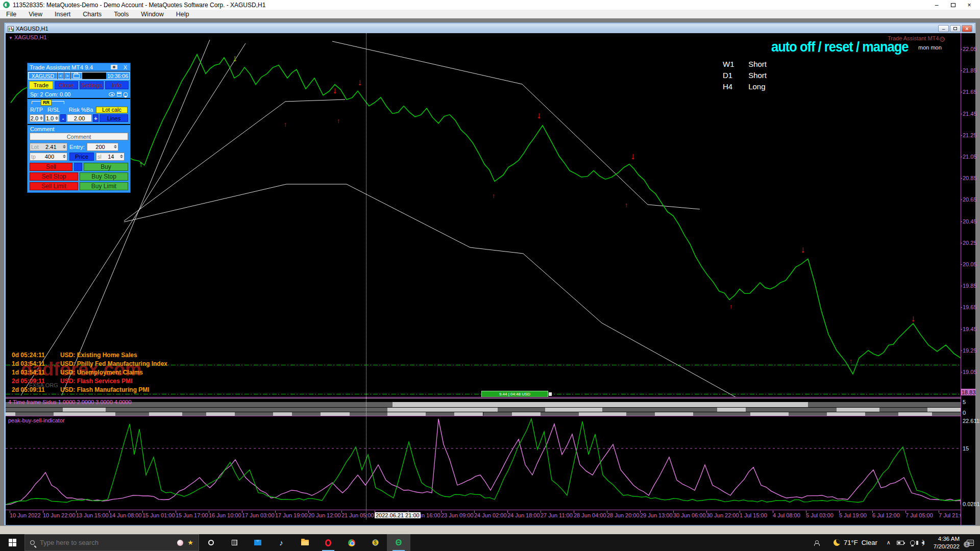 The image size is (980, 551). What do you see at coordinates (923, 543) in the screenshot?
I see `speaker-icon` at bounding box center [923, 543].